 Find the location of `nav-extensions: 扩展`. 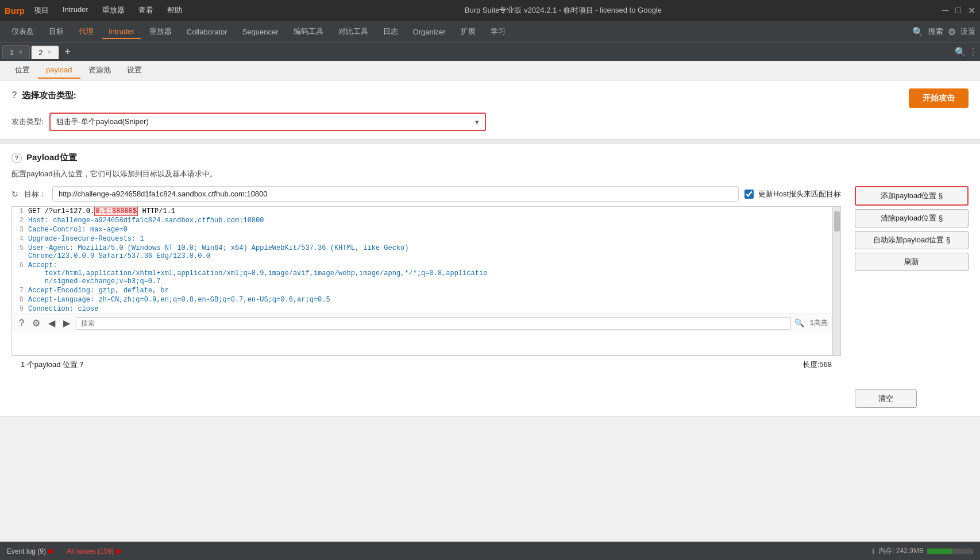

nav-extensions: 扩展 is located at coordinates (468, 32).